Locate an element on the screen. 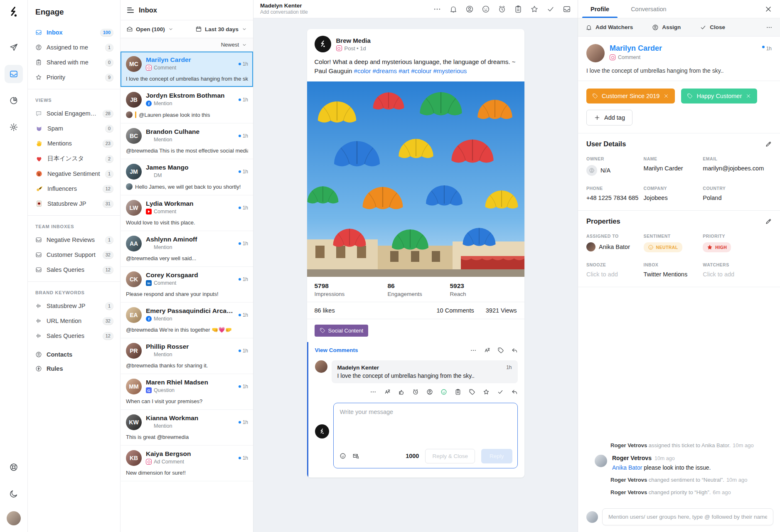 This screenshot has height=532, width=780. sidebar-team-negative-reviews: Negative Reviews 1 is located at coordinates (75, 240).